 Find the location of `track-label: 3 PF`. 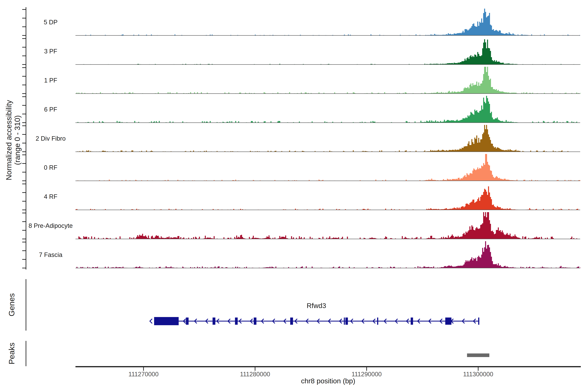

track-label: 3 PF is located at coordinates (50, 51).